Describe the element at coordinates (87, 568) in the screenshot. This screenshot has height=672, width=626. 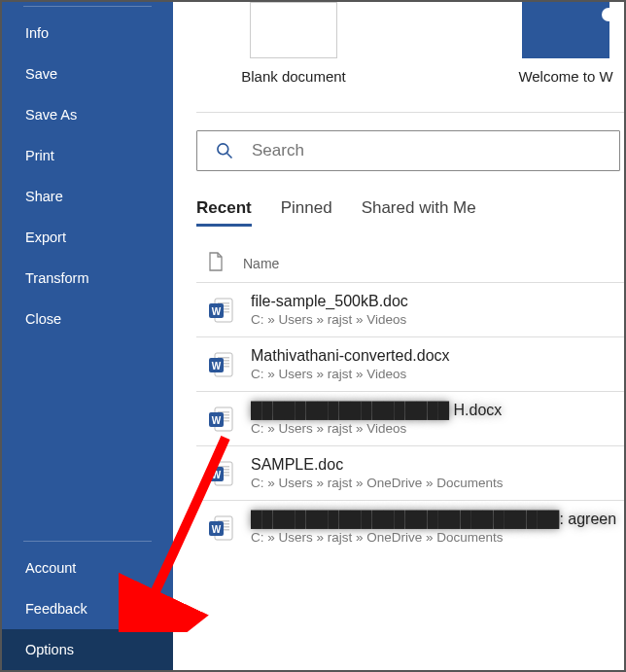
I see `sidebar-item-account: Account` at that location.